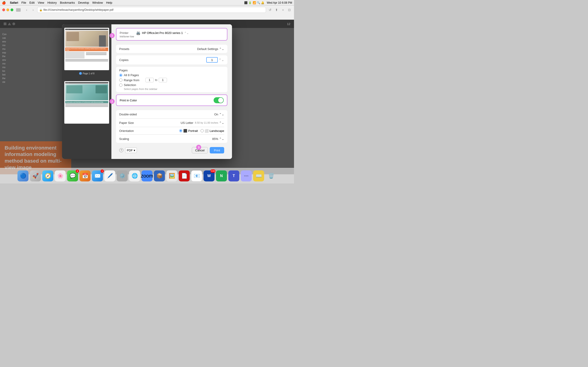  I want to click on menu-window: Window, so click(98, 3).